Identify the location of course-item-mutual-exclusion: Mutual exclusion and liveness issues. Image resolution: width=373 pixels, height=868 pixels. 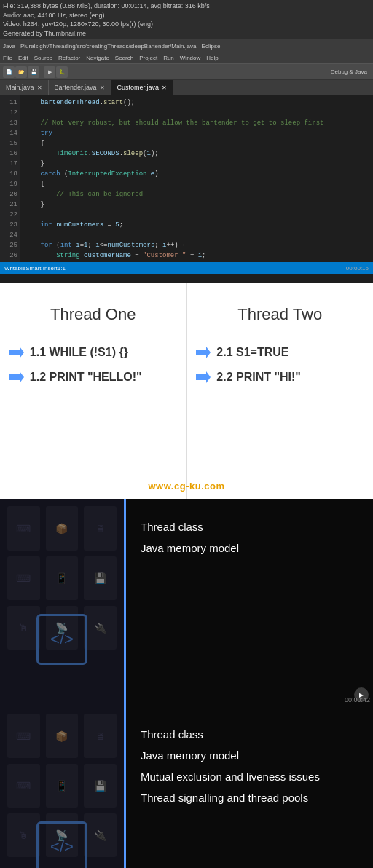
(249, 776).